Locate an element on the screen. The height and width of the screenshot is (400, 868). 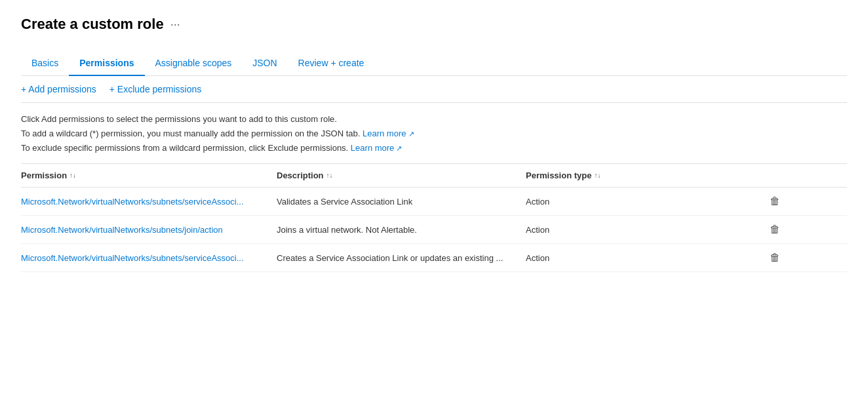
action-cell-1: 🗑 is located at coordinates (775, 230).